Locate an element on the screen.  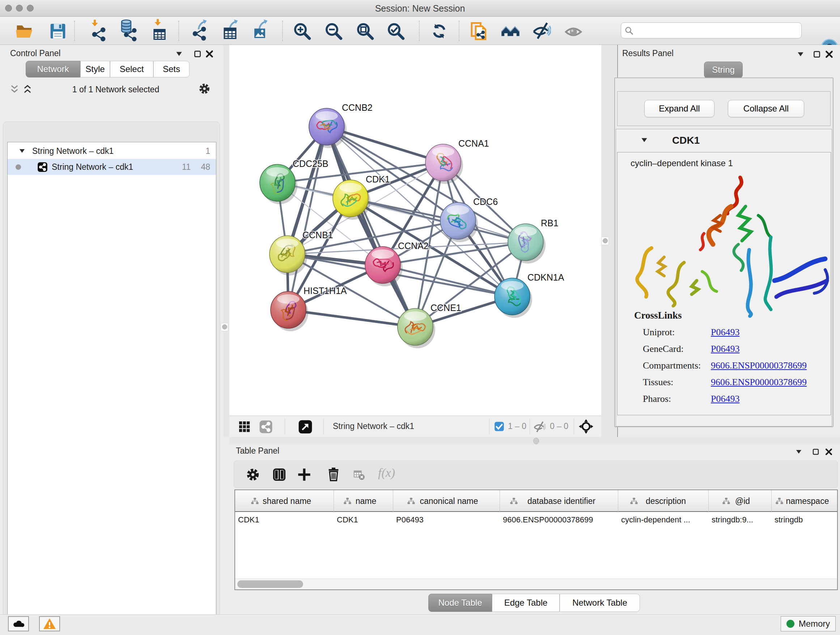
bottom-splitter-handle is located at coordinates (536, 441).